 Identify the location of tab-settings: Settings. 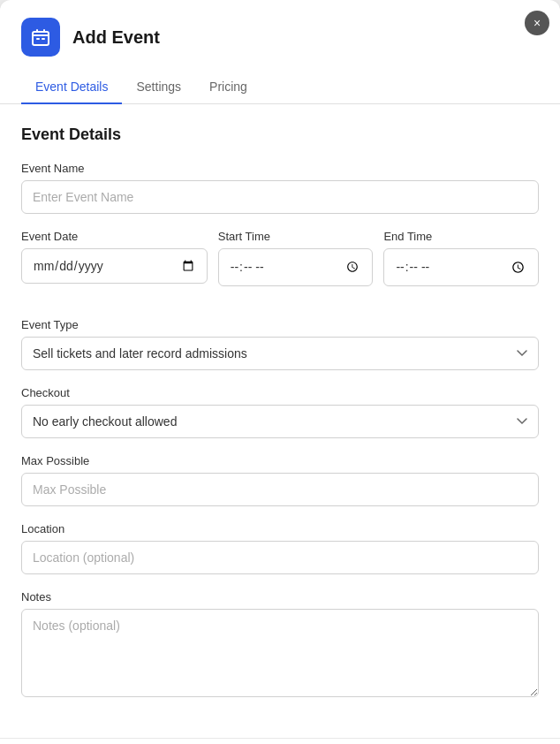
(159, 87).